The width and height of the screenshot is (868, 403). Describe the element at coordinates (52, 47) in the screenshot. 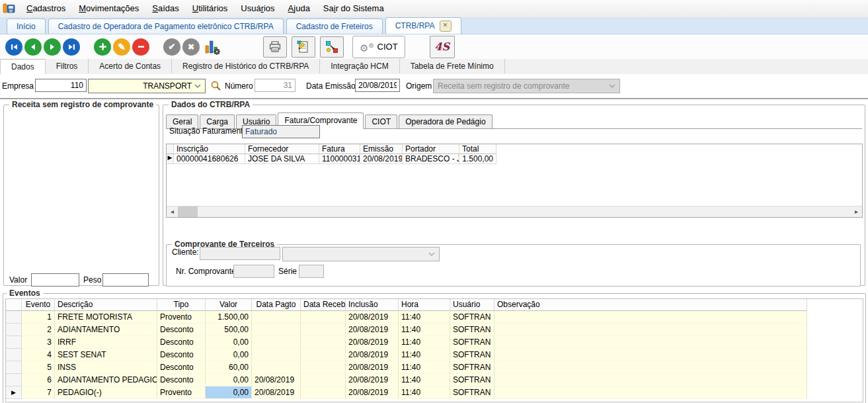

I see `next-record-button` at that location.